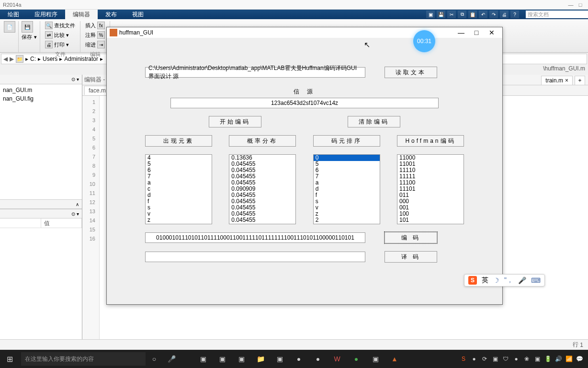  Describe the element at coordinates (62, 223) in the screenshot. I see `ws-col-value: 值` at that location.